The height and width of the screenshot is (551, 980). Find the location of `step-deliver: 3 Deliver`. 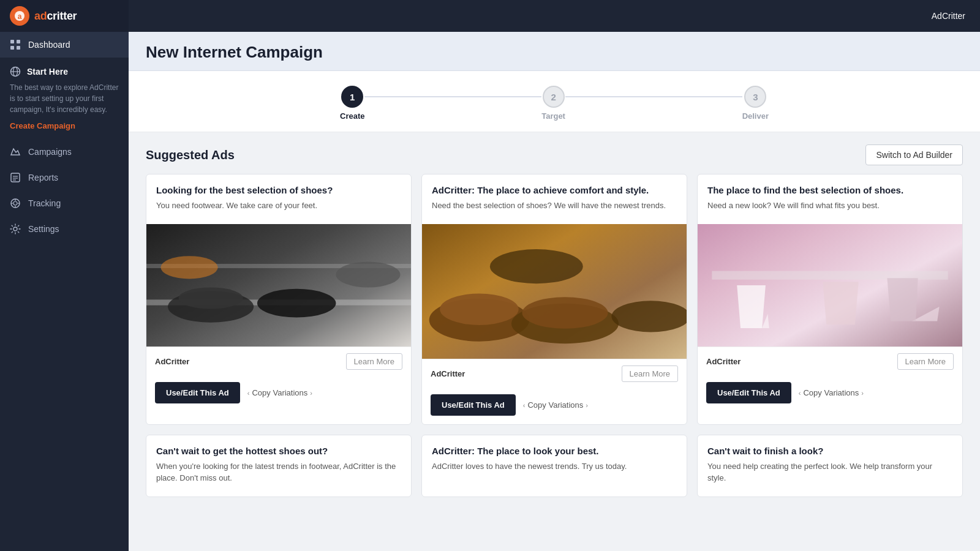

step-deliver: 3 Deliver is located at coordinates (756, 103).